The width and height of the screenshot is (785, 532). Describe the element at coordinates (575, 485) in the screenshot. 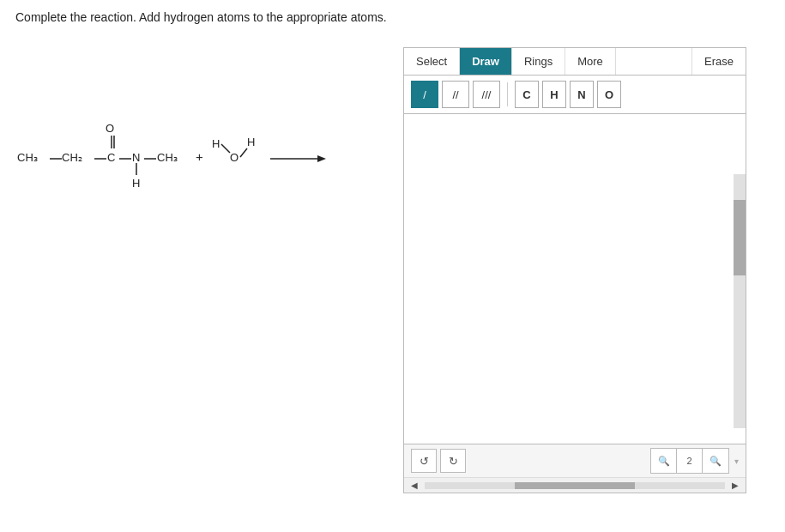

I see `horizontal-scrollbar: ◀ ▶` at that location.